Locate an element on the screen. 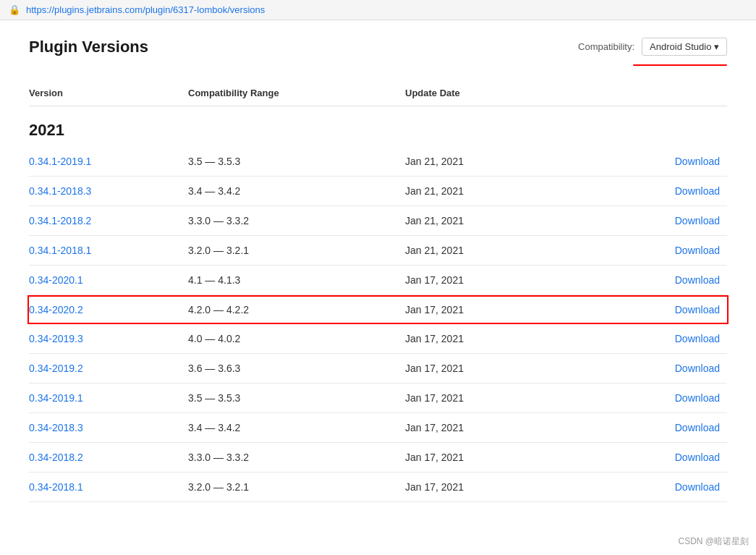 This screenshot has width=756, height=555. table-row: 0.34.1-2018.3 3.4 — 3.4.2 Jan 21, 2021 D… is located at coordinates (378, 191).